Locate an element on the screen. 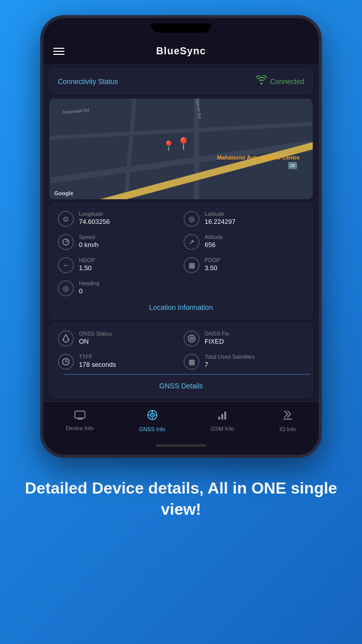 This screenshot has width=362, height=644. location-info-card: ⊙ Longitude 74.603256 ◎ Latitude 16.2242… is located at coordinates (181, 261).